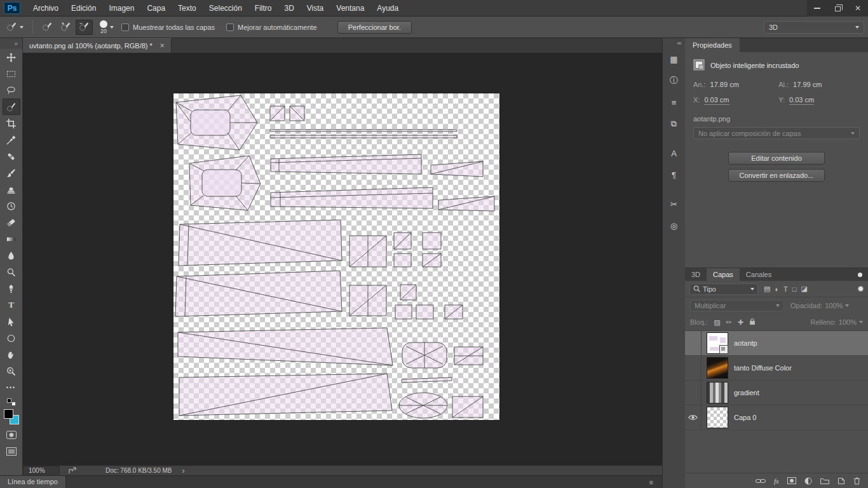 The width and height of the screenshot is (868, 488). I want to click on default-colors-icon, so click(11, 402).